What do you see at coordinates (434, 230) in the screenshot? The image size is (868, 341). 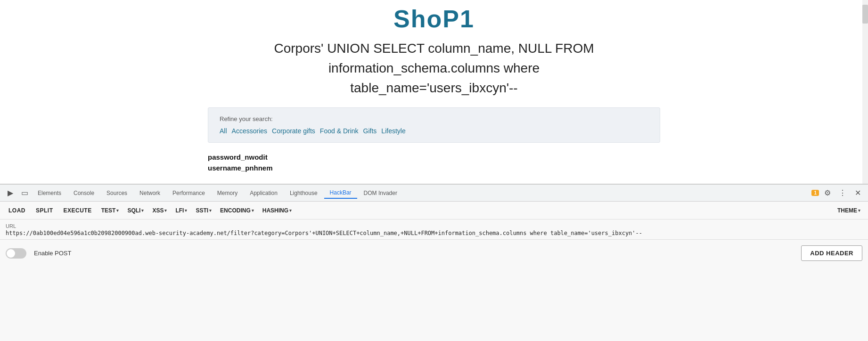 I see `url-section: URL https://0ab100ed04e596a1c0b209820009…` at bounding box center [434, 230].